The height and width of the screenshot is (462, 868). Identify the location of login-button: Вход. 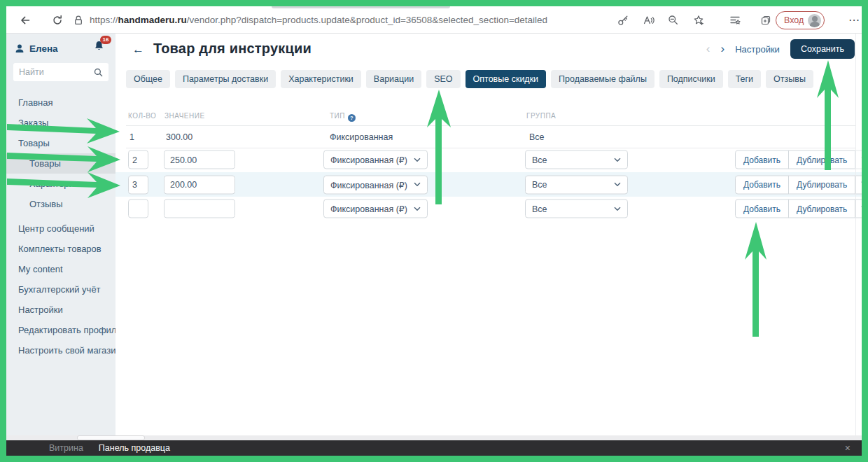
(800, 20).